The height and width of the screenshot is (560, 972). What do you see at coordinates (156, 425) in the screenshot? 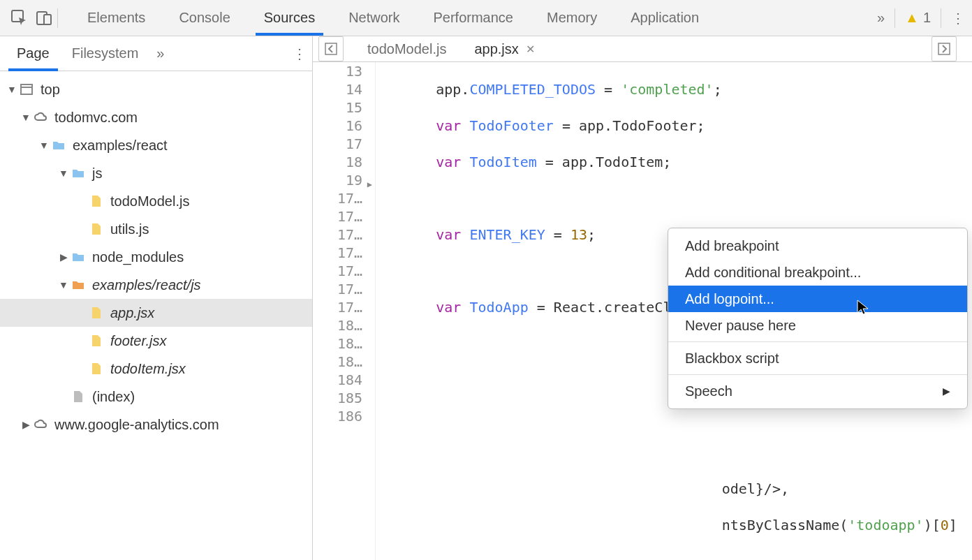
I see `tree-domain: ▶ www.google-analytics.com` at bounding box center [156, 425].